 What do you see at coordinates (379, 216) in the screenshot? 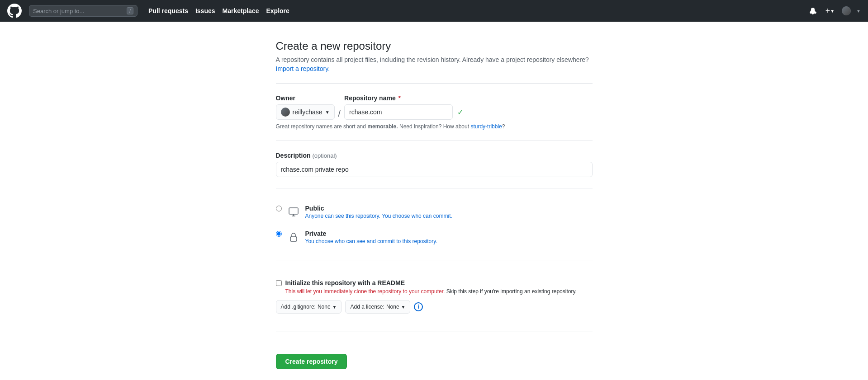
I see `public-desc: Anyone can see this repository. You choo…` at bounding box center [379, 216].